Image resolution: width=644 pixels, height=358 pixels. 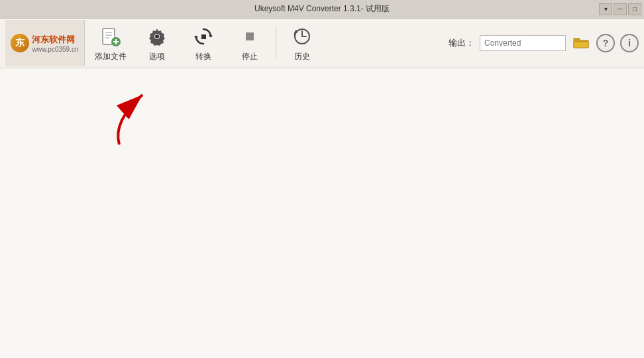 I want to click on options-label: 选项, so click(x=157, y=57).